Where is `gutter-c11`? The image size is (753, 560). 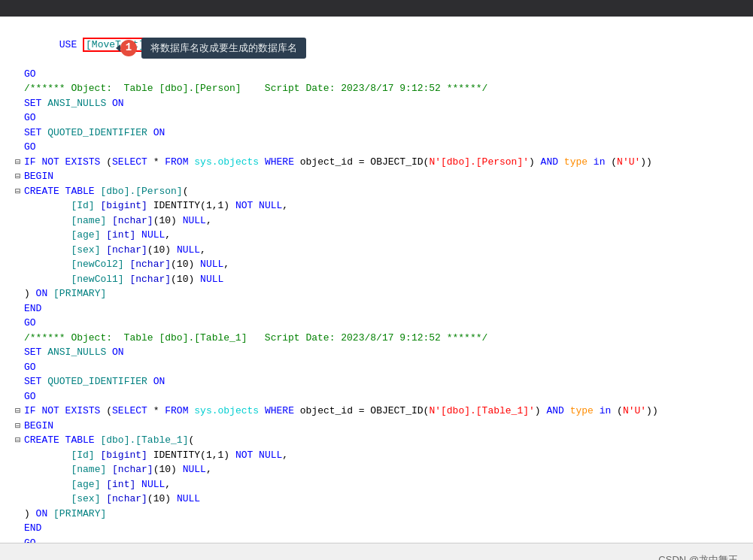
gutter-c11 is located at coordinates (20, 198).